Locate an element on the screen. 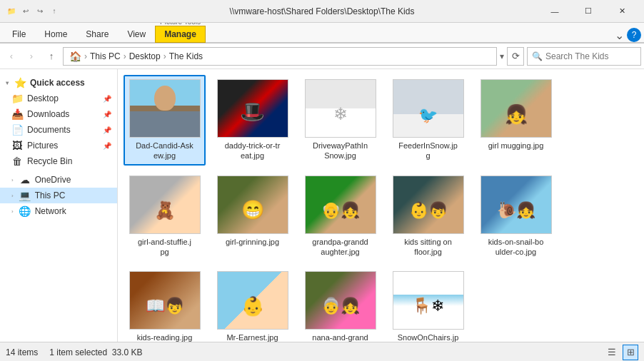 The height and width of the screenshot is (361, 644). file-name-earnest: Mr-Earnest.jpg is located at coordinates (252, 337).